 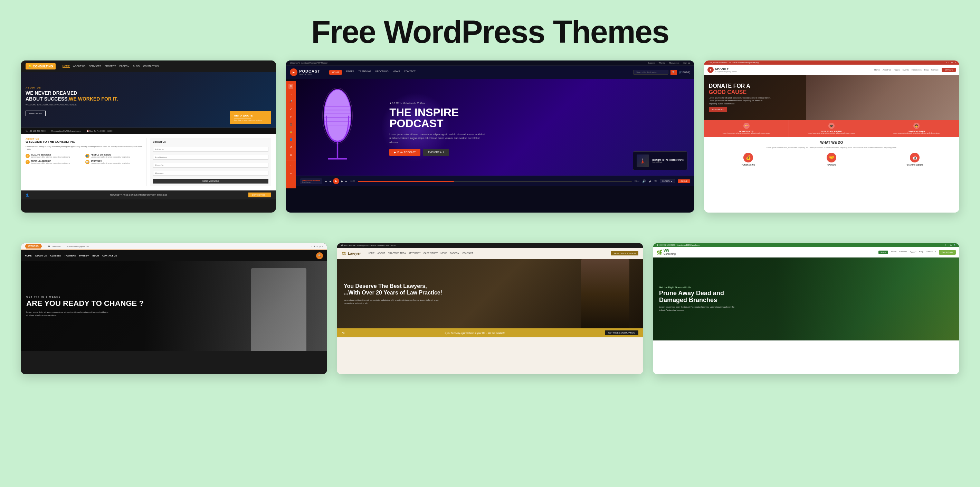 I want to click on fitness-nav-contact: CONTACT US, so click(x=110, y=256).